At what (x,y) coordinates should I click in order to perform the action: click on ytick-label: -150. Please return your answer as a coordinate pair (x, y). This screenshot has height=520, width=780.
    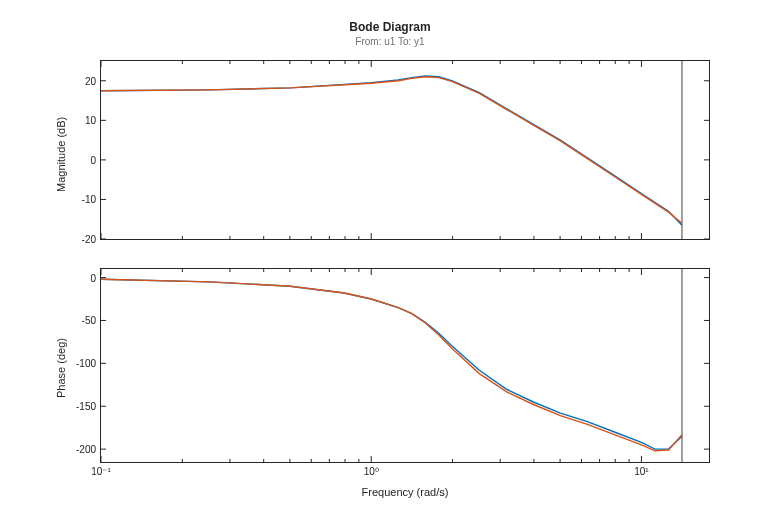
    Looking at the image, I should click on (86, 406).